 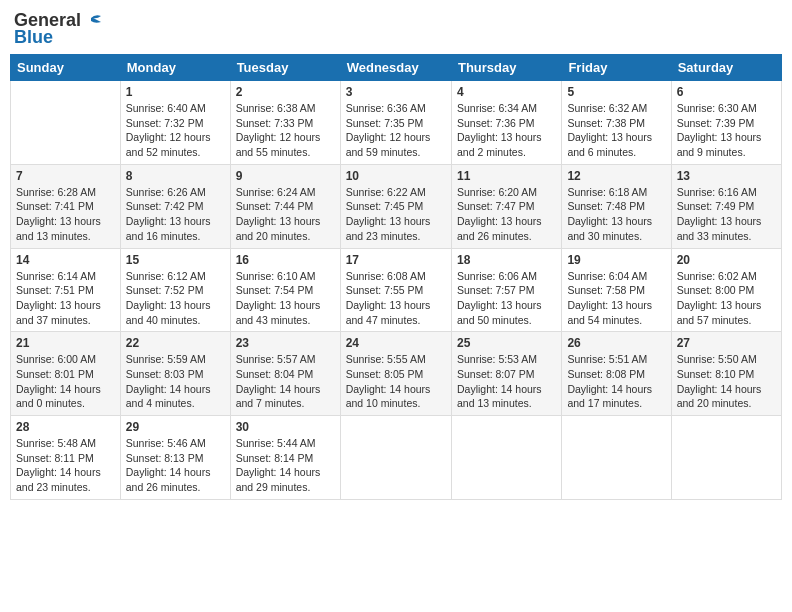 I want to click on day-number: 9, so click(x=286, y=176).